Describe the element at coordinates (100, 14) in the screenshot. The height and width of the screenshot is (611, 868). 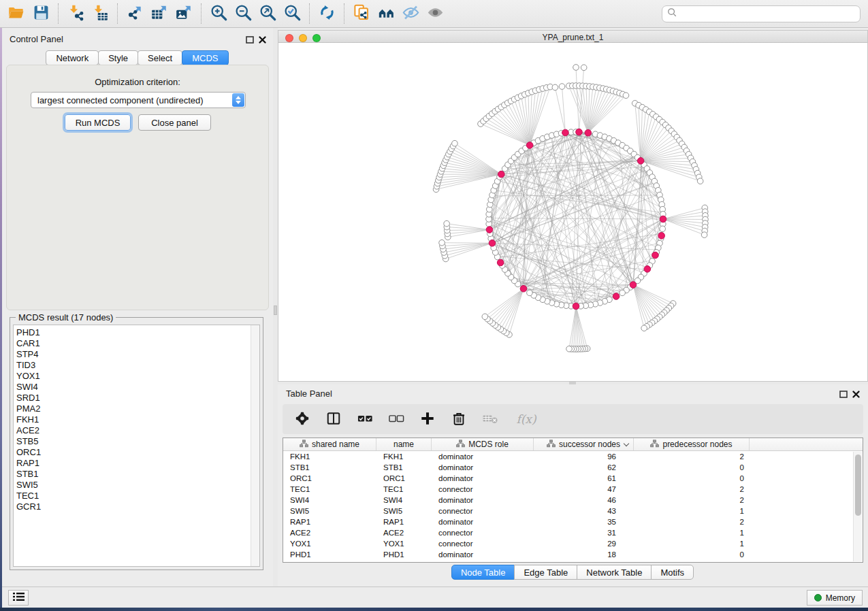
I see `import-table-button` at that location.